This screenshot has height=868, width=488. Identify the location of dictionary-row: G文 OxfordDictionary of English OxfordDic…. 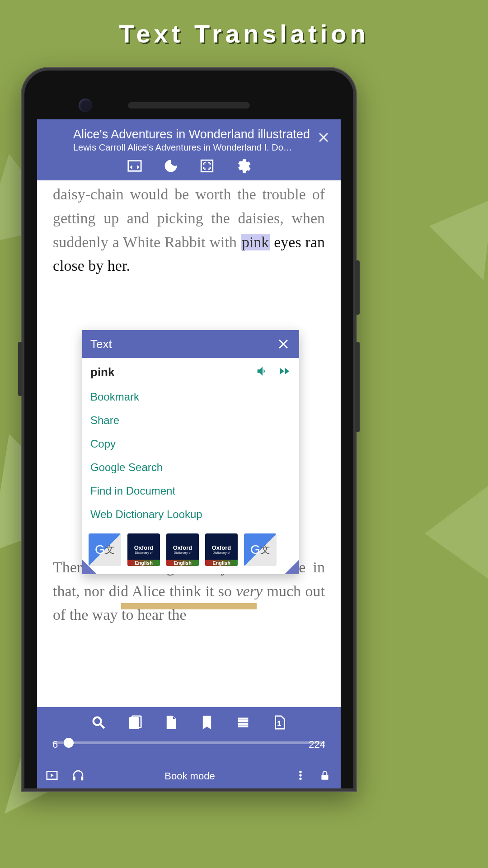
(191, 552).